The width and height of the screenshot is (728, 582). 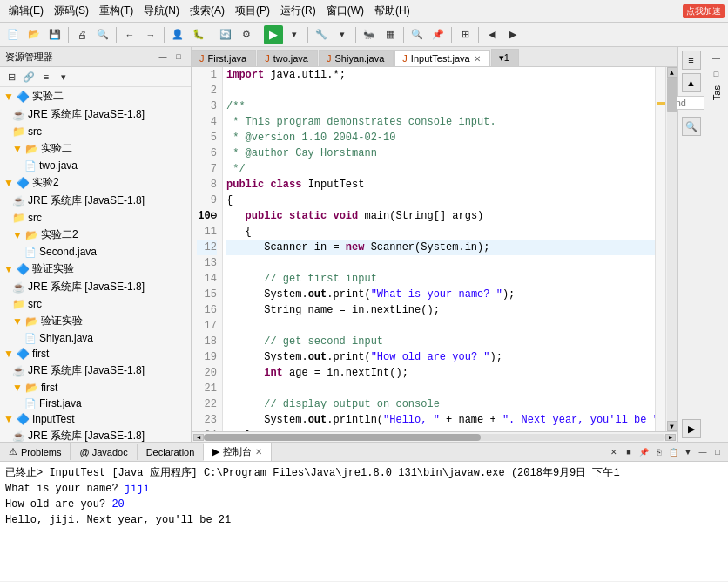 What do you see at coordinates (96, 434) in the screenshot?
I see `sidebar-item-jre-inputtest: ☕ JRE 系统库 [JavaSE-1.8]` at bounding box center [96, 434].